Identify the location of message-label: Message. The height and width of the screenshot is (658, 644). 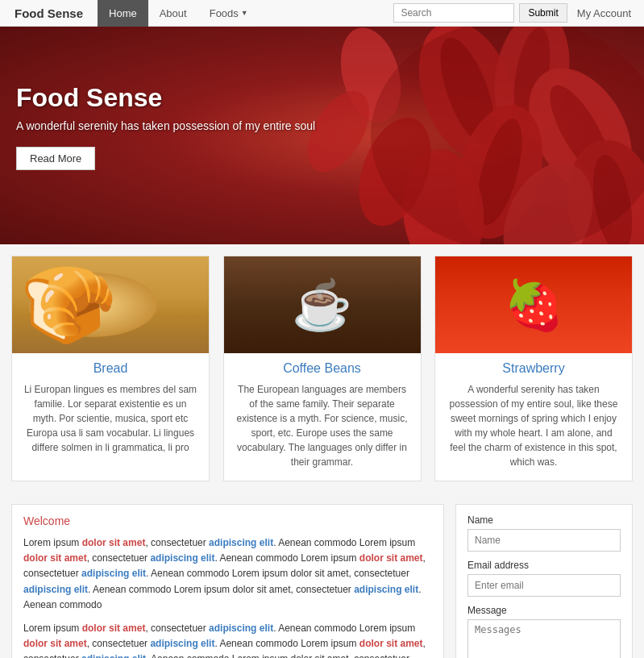
(544, 610).